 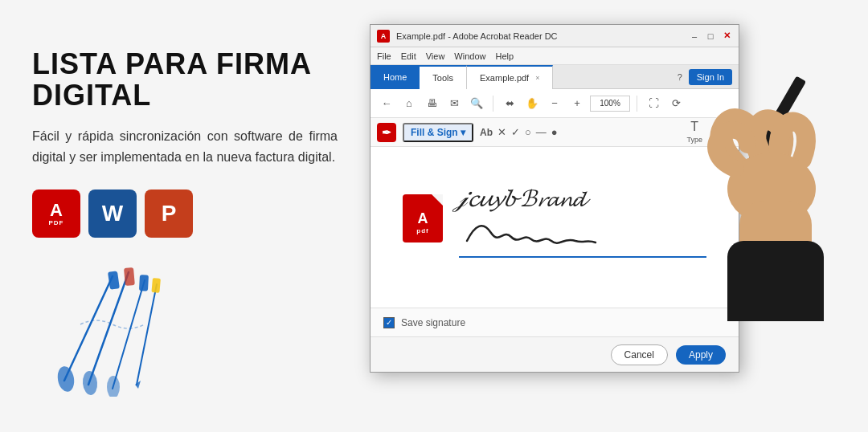 What do you see at coordinates (528, 132) in the screenshot?
I see `tool-circle-icon: ○` at bounding box center [528, 132].